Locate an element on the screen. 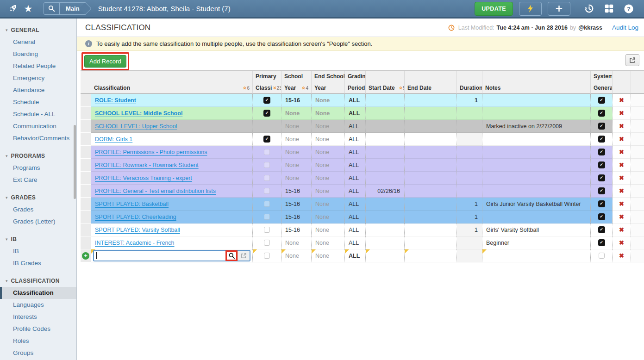 The width and height of the screenshot is (644, 360). classification-link: PROFILE: Veracross Training - expert is located at coordinates (144, 178).